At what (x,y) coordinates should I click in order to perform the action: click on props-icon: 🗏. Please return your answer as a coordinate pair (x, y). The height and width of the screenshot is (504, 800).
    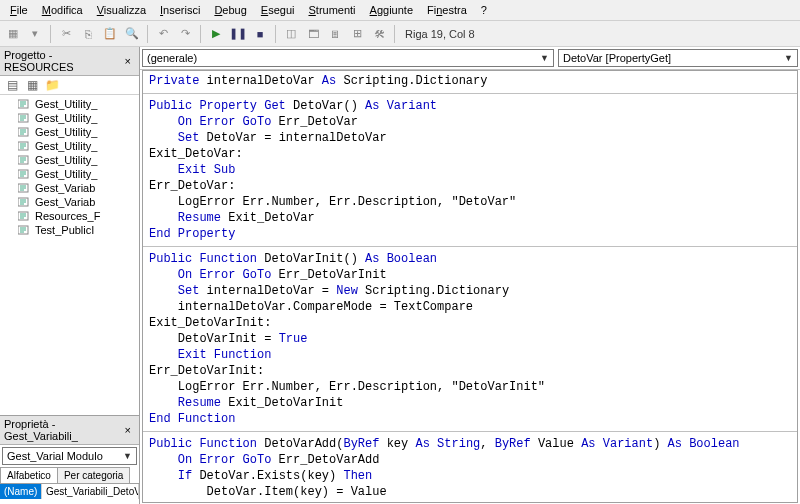
    Looking at the image, I should click on (335, 34).